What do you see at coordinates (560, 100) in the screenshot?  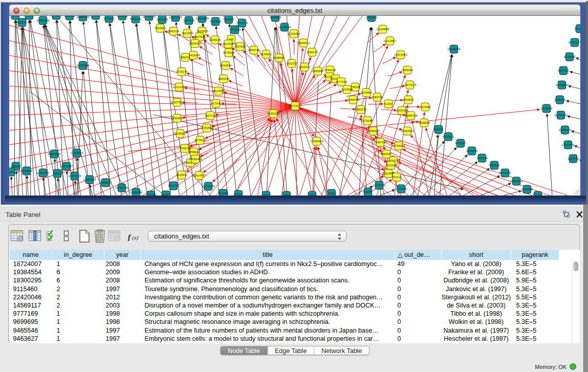 I see `svg-text: 1244415` at bounding box center [560, 100].